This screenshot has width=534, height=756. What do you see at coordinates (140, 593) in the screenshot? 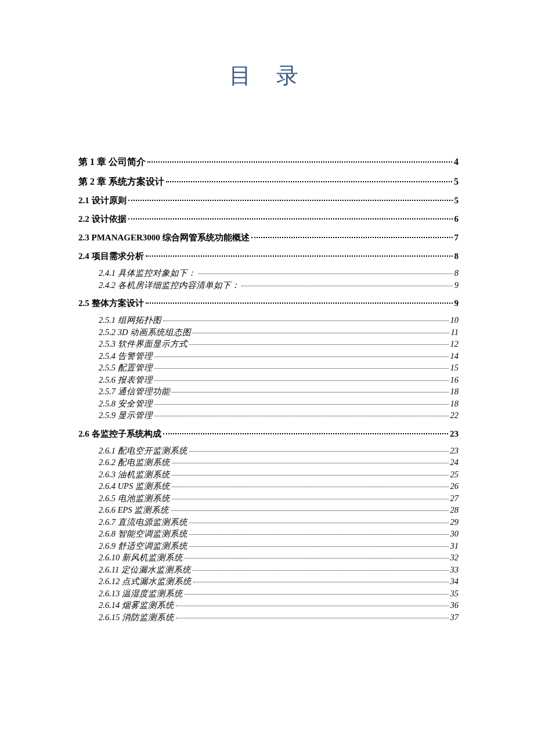
I see `toc-label: 2.6.13 温湿度监测系统` at bounding box center [140, 593].